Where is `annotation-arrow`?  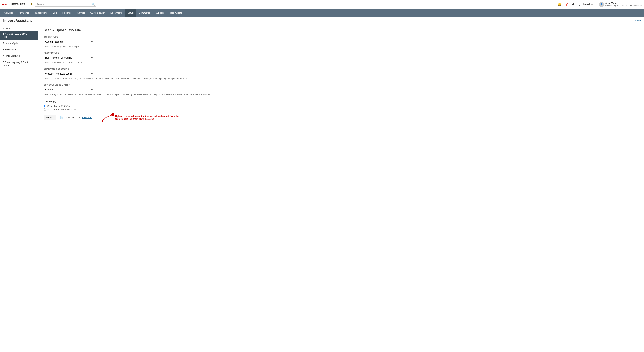 annotation-arrow is located at coordinates (108, 118).